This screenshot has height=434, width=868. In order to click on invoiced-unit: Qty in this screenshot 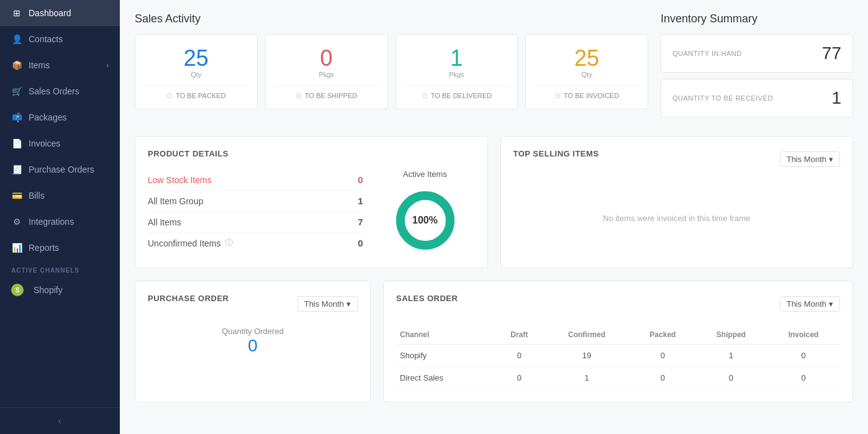, I will do `click(587, 75)`.